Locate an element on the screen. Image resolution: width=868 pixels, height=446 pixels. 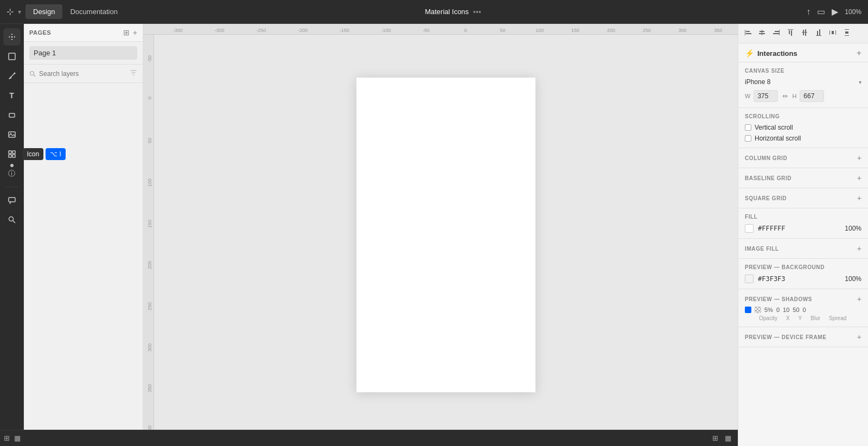
lightning-icon: ⚡ is located at coordinates (750, 53).